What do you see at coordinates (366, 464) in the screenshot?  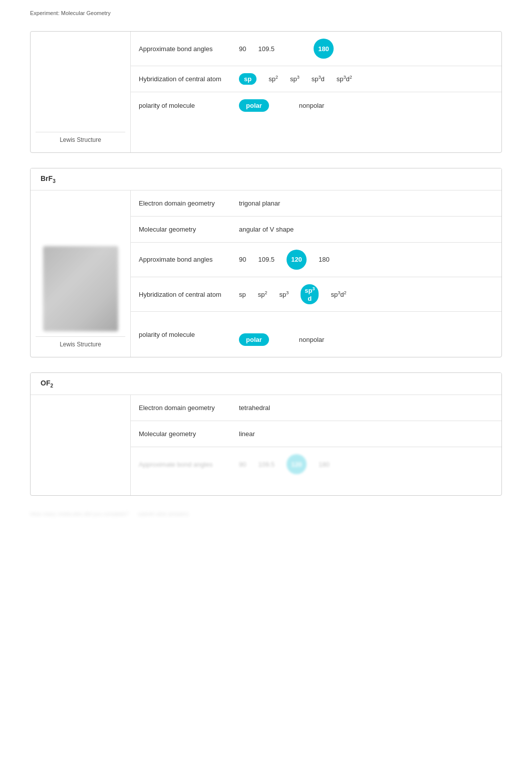 I see `bond-angles-value-of2: 90 109.5 120 180` at bounding box center [366, 464].